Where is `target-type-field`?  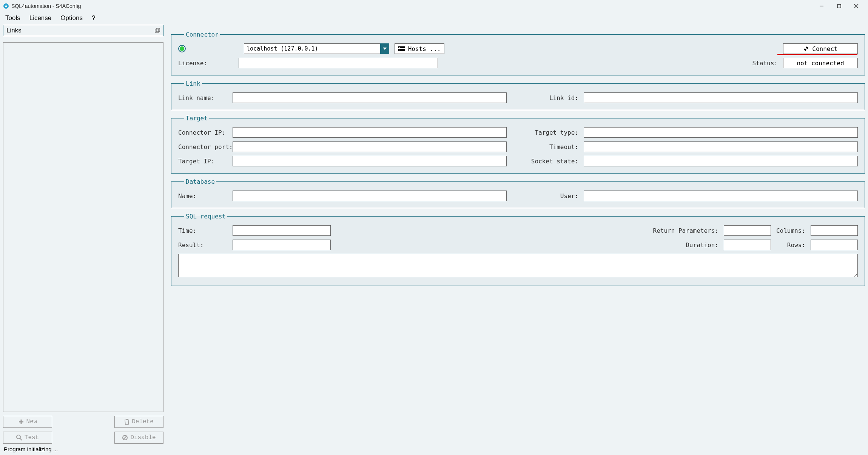 target-type-field is located at coordinates (721, 132).